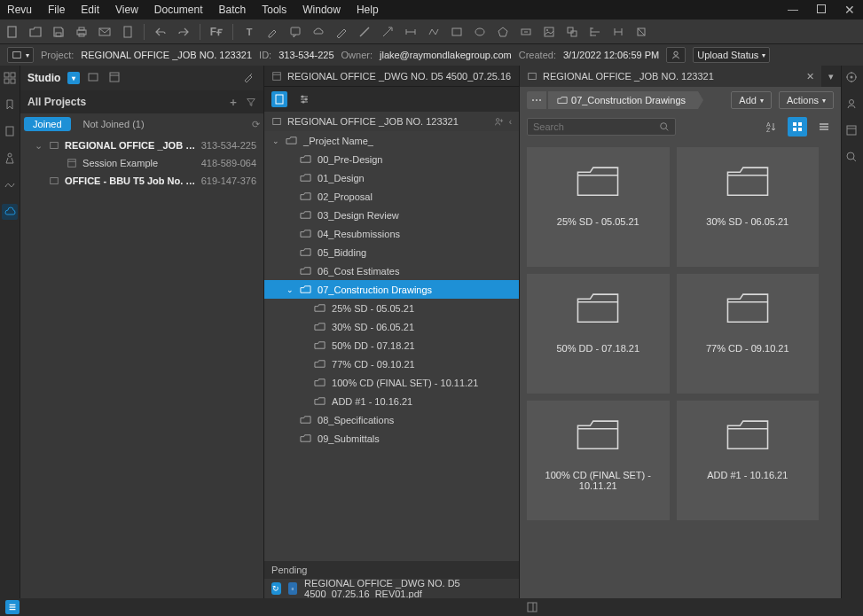 This screenshot has width=863, height=616. I want to click on tree-node: 05_Bidding, so click(392, 252).